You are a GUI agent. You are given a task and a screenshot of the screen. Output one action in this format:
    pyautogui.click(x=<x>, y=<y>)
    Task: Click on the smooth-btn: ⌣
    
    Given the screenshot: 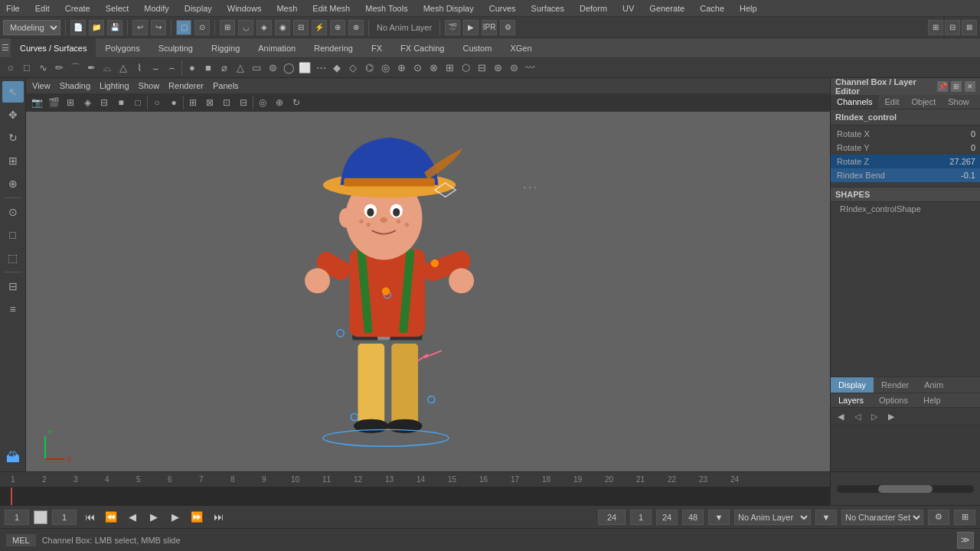 What is the action you would take?
    pyautogui.click(x=155, y=68)
    